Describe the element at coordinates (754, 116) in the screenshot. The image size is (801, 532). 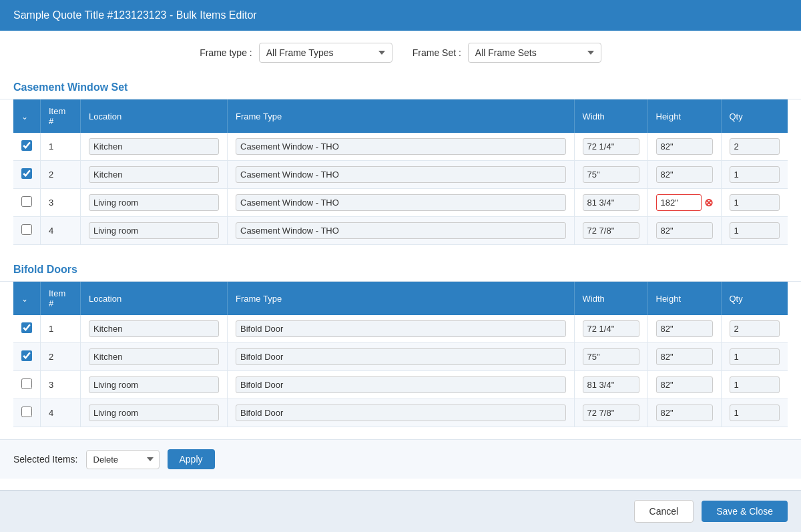
I see `casement-th-qty: Qty` at that location.